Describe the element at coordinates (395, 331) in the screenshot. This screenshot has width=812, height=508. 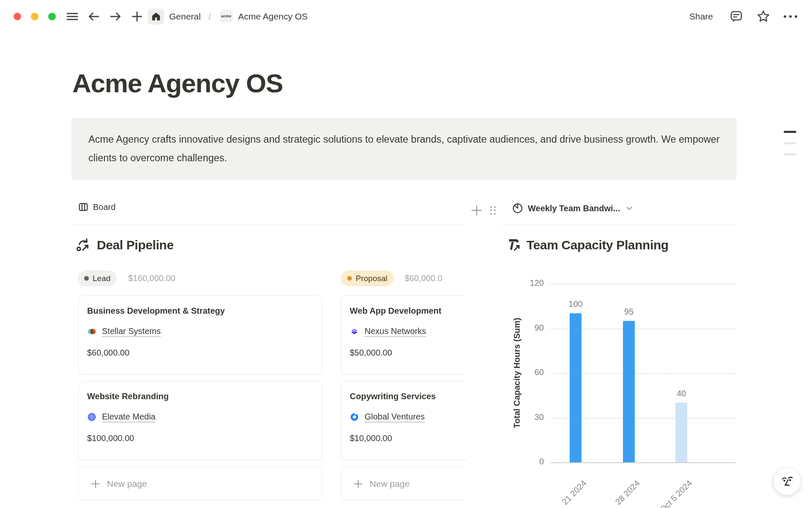
I see `client-link: Nexus Networks` at that location.